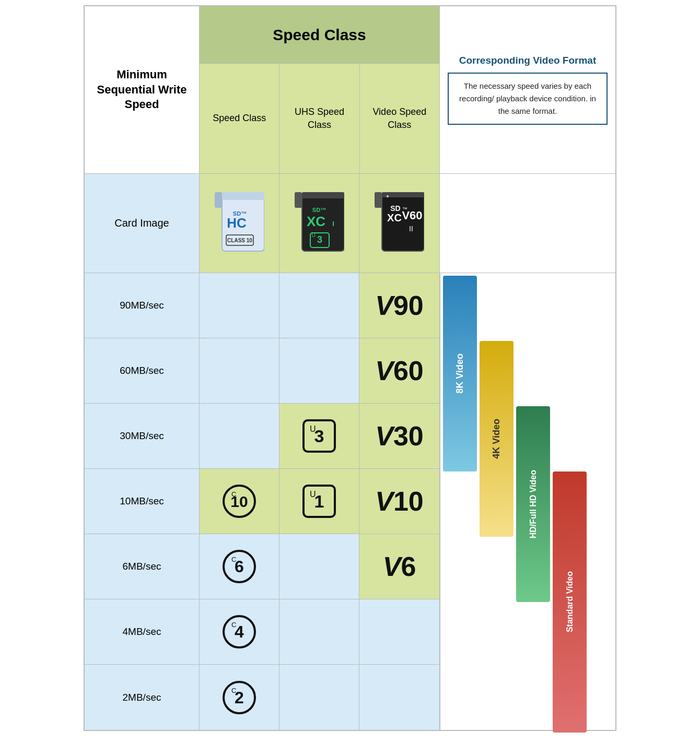 The width and height of the screenshot is (700, 755). What do you see at coordinates (142, 90) in the screenshot?
I see `min-write-header: Minimum Sequential Write Speed` at bounding box center [142, 90].